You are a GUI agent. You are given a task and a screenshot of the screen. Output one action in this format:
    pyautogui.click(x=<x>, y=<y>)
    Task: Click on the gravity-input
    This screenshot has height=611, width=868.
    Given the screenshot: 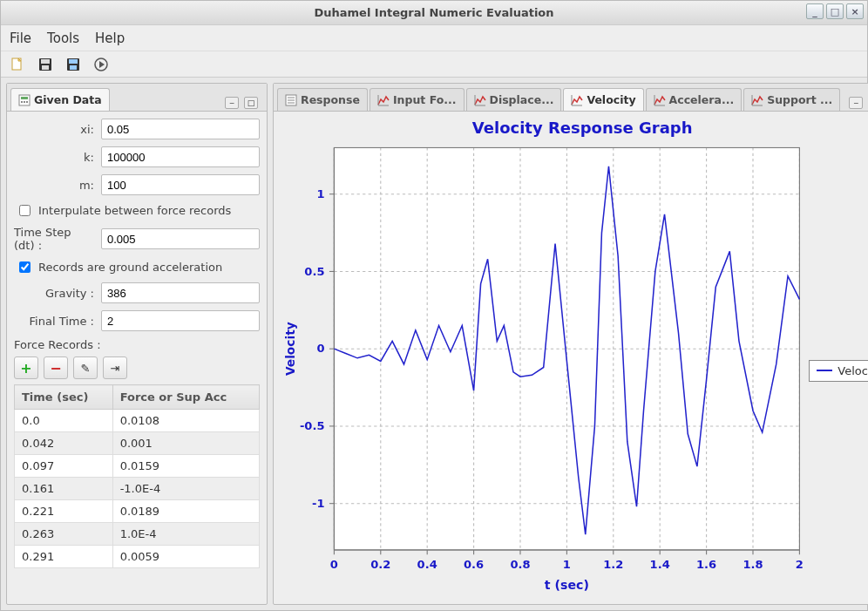 What is the action you would take?
    pyautogui.click(x=180, y=293)
    